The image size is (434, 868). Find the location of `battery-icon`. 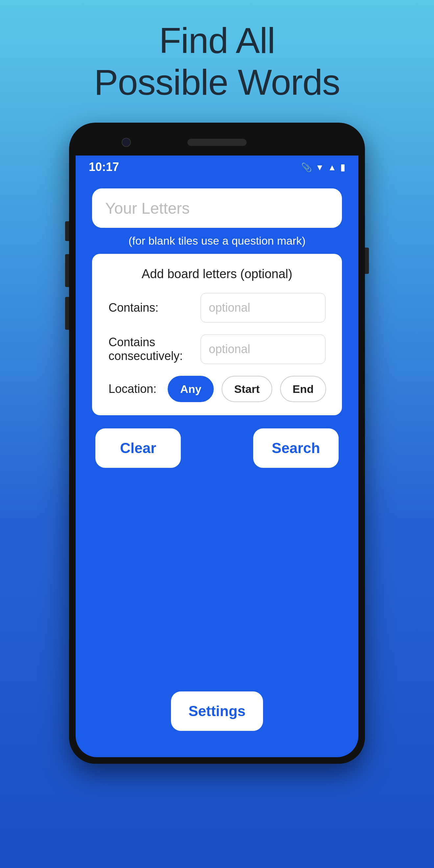

battery-icon is located at coordinates (343, 167).